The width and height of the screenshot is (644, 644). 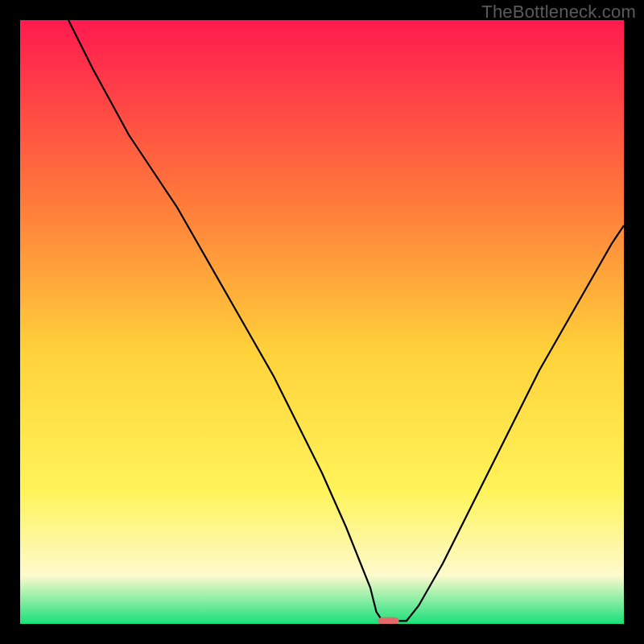 I want to click on watermark-text: TheBottleneck.com, so click(x=559, y=12).